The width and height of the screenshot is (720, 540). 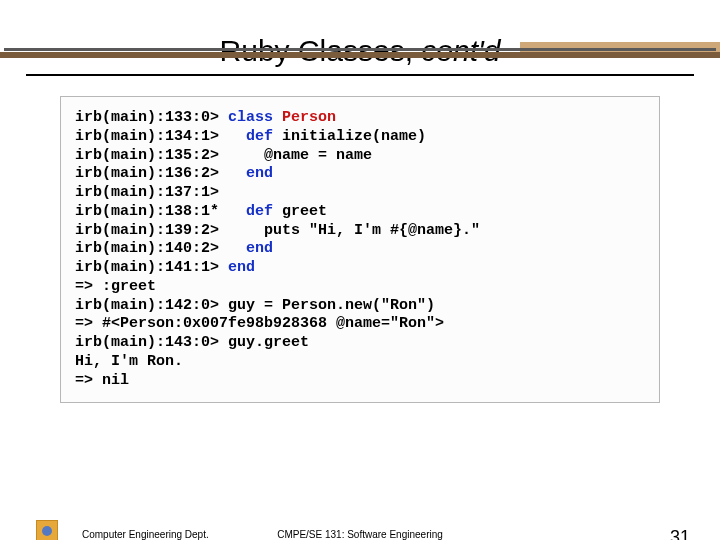 I want to click on code-line: irb(main):135:2> @name = name, so click(x=224, y=156).